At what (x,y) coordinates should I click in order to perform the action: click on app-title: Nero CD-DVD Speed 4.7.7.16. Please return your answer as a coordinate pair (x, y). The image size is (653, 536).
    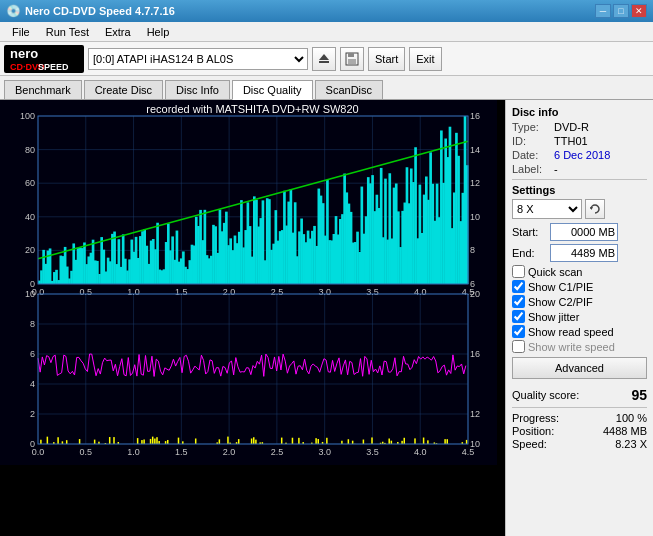
    Looking at the image, I should click on (100, 11).